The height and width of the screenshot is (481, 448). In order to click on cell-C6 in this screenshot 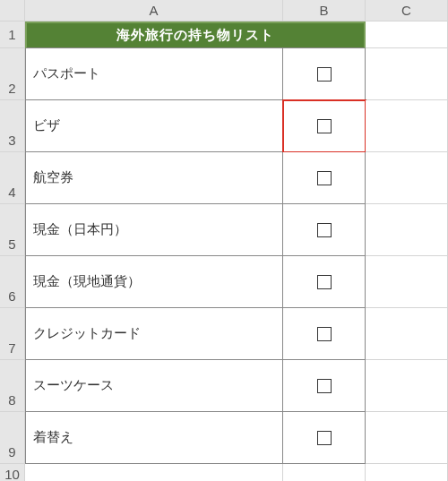, I will do `click(407, 282)`.